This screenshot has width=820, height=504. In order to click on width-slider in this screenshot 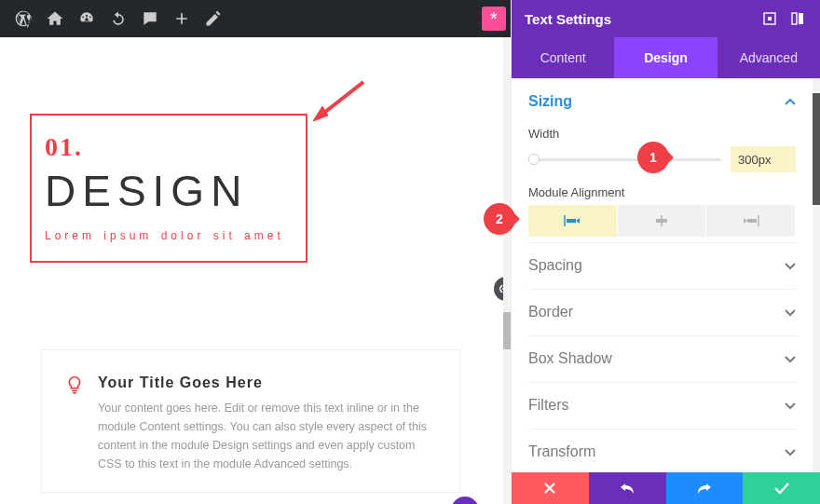, I will do `click(624, 160)`.